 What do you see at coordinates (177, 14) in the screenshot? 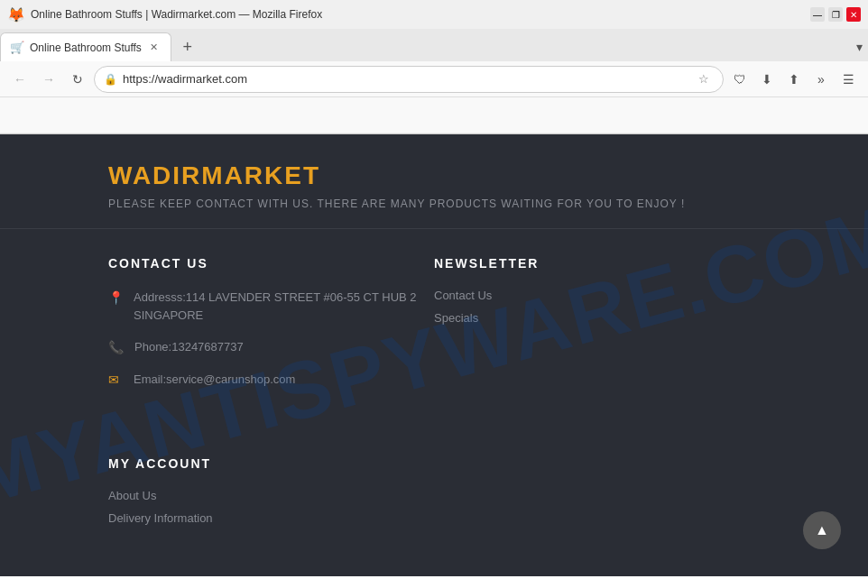
I see `window-title: Online Bathroom Stuffs | Wadirmarket.com…` at bounding box center [177, 14].